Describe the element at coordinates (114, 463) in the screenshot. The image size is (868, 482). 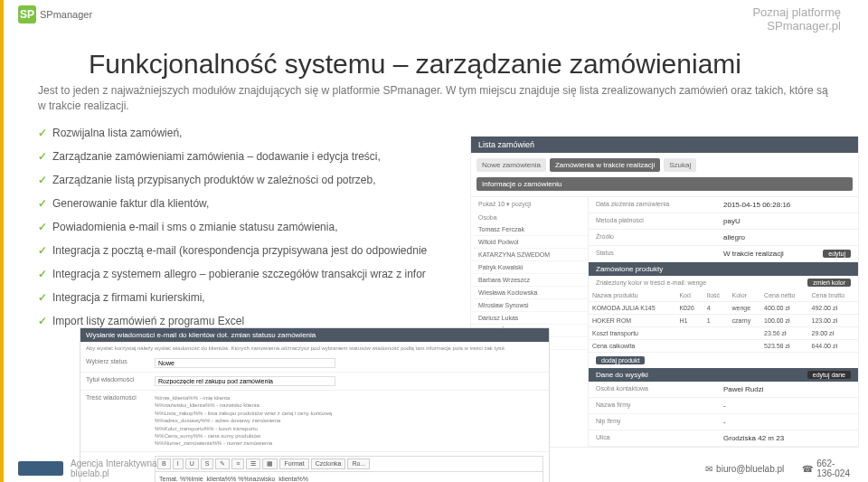
I see `footer-agency: Agencja Interaktywna` at that location.